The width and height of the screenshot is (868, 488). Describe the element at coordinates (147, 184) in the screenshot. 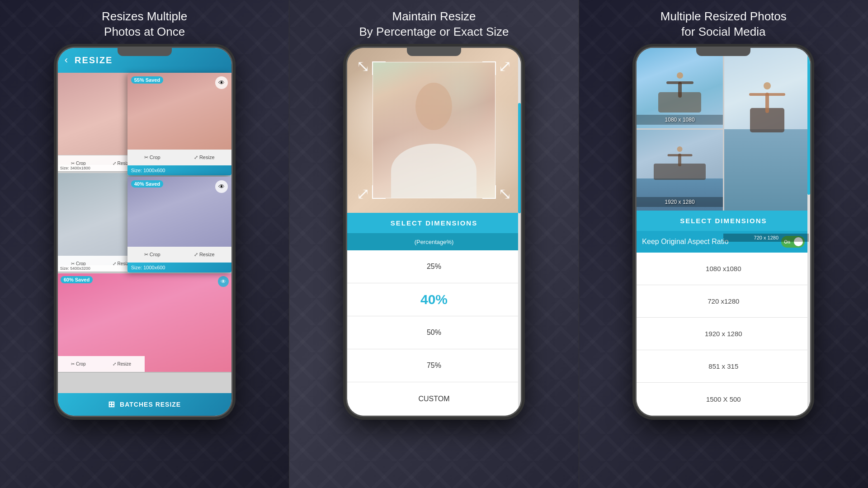

I see `saved-badge-2: 40% Saved` at that location.